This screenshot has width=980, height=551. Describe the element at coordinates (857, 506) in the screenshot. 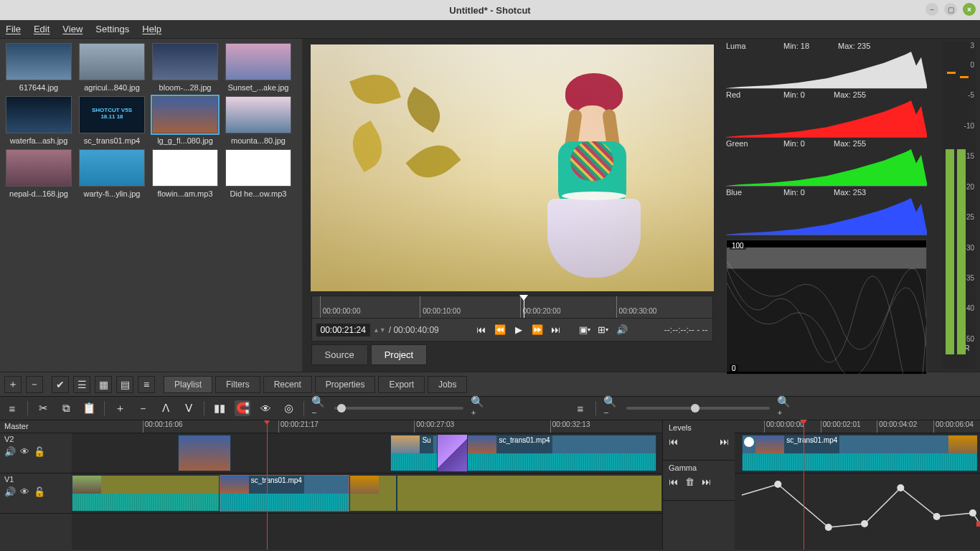

I see `keyframe-curve` at that location.